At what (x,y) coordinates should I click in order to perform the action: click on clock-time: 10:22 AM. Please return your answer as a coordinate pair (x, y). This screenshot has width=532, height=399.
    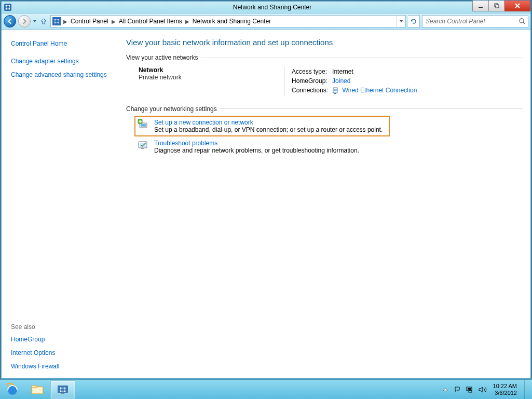
    Looking at the image, I should click on (505, 386).